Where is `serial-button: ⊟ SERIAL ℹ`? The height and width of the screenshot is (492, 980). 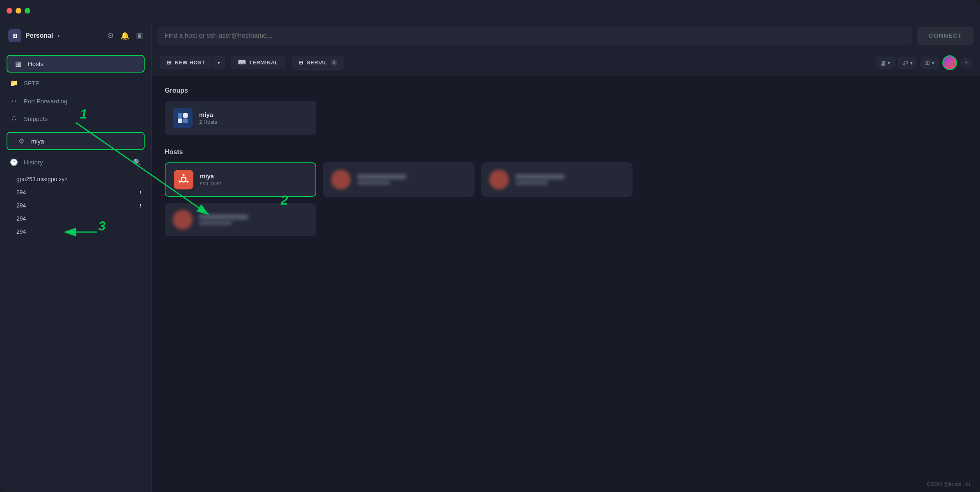 serial-button: ⊟ SERIAL ℹ is located at coordinates (318, 63).